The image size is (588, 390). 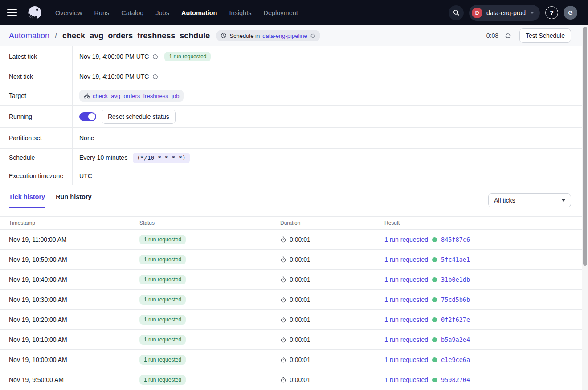 What do you see at coordinates (456, 12) in the screenshot?
I see `search-icon` at bounding box center [456, 12].